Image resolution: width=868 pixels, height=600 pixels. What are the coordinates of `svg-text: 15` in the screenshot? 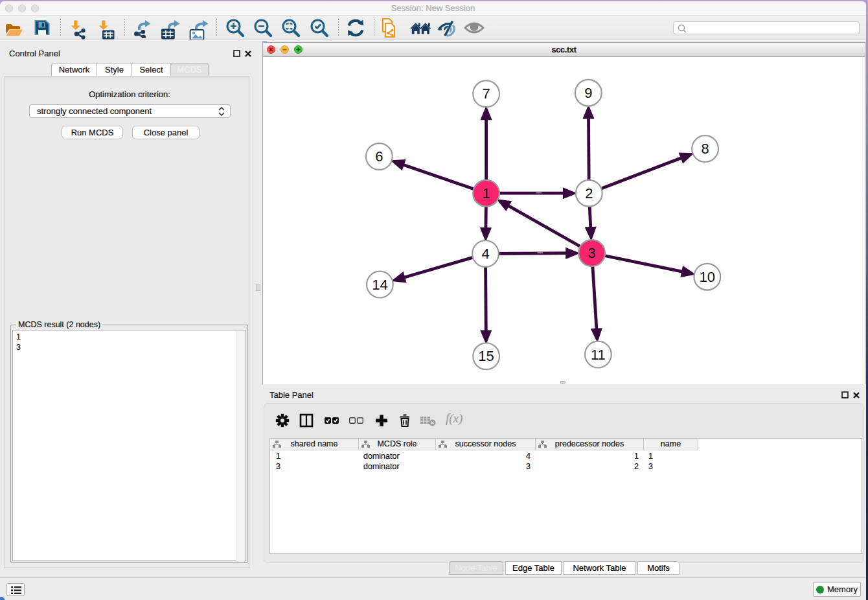 It's located at (486, 356).